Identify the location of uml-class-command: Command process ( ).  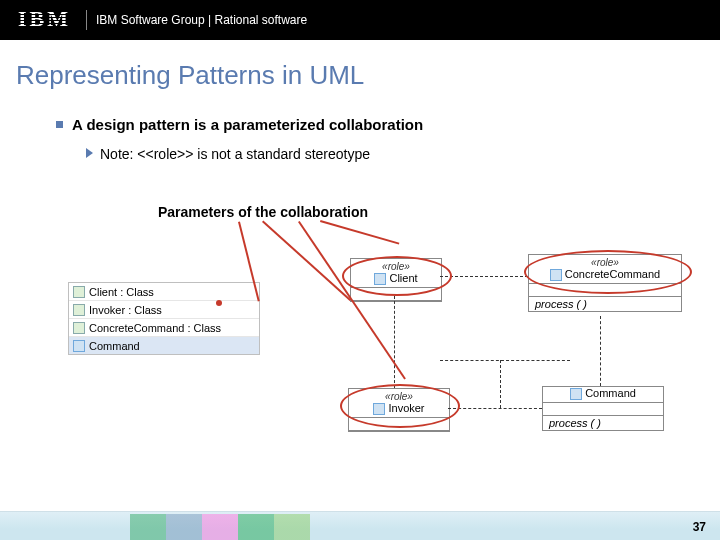
(603, 408).